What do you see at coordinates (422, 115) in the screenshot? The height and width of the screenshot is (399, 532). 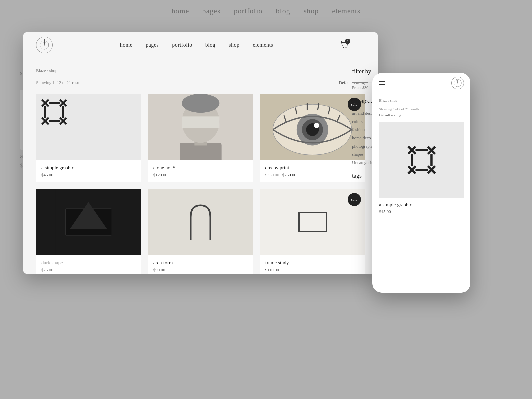 I see `mobile-sorting: Default sorting` at bounding box center [422, 115].